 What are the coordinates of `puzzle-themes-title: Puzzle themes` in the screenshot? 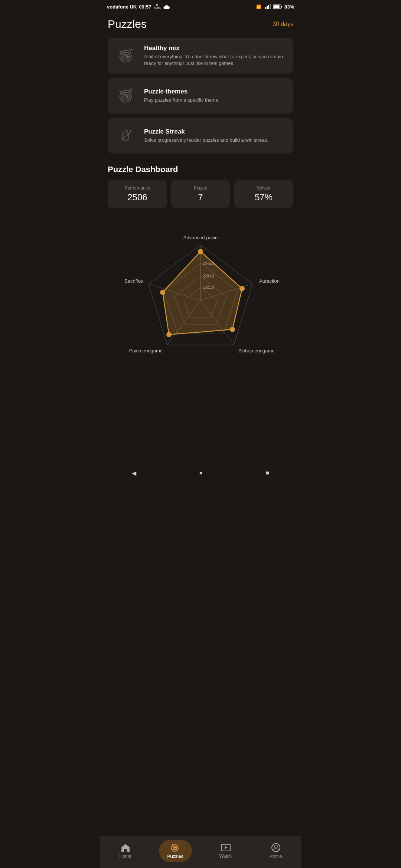 It's located at (182, 92).